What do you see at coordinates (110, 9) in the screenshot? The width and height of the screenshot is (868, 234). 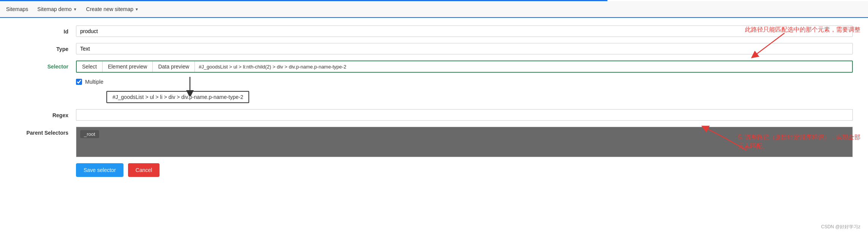 I see `nav-create-sitemap-label: Create new sitemap` at bounding box center [110, 9].